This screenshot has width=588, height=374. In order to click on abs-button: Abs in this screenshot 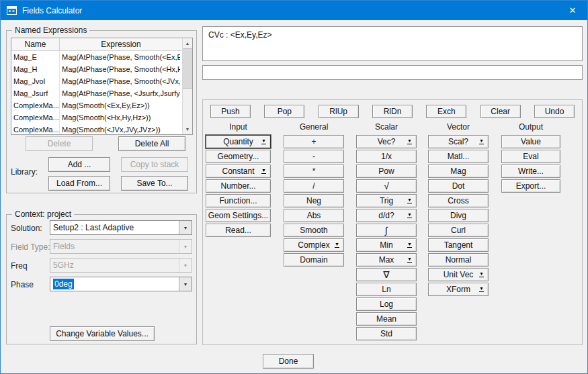, I will do `click(314, 216)`.